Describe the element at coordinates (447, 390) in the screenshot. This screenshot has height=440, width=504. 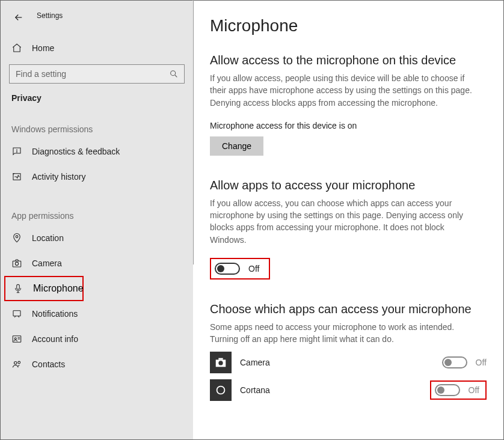
I see `cortana-app-toggle` at that location.